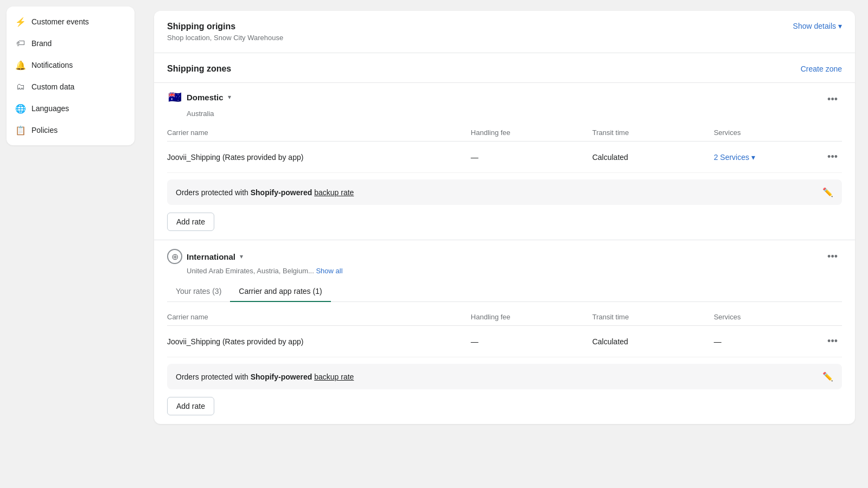  I want to click on backup-edit-icon-international: ✏️, so click(828, 376).